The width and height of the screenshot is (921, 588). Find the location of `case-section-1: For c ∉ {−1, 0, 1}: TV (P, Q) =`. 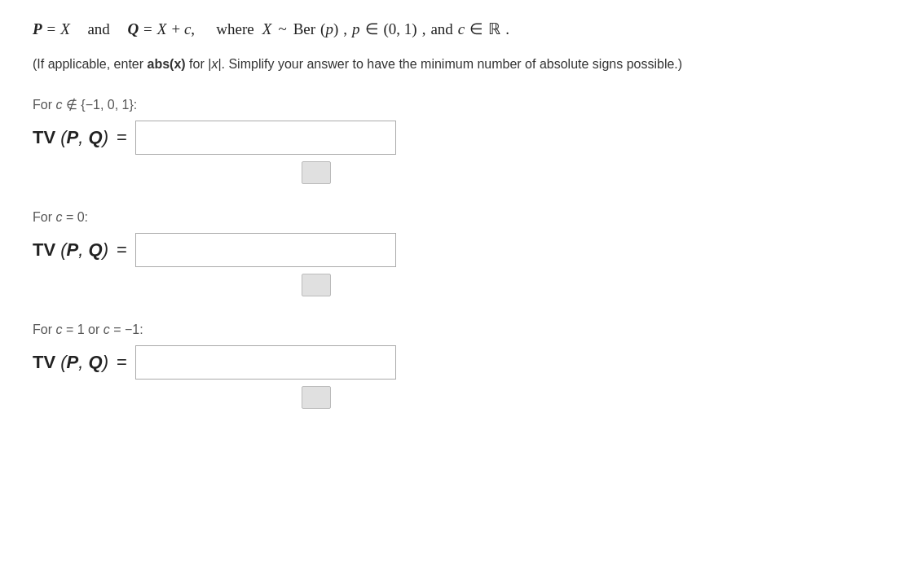

case-section-1: For c ∉ {−1, 0, 1}: TV (P, Q) = is located at coordinates (460, 140).